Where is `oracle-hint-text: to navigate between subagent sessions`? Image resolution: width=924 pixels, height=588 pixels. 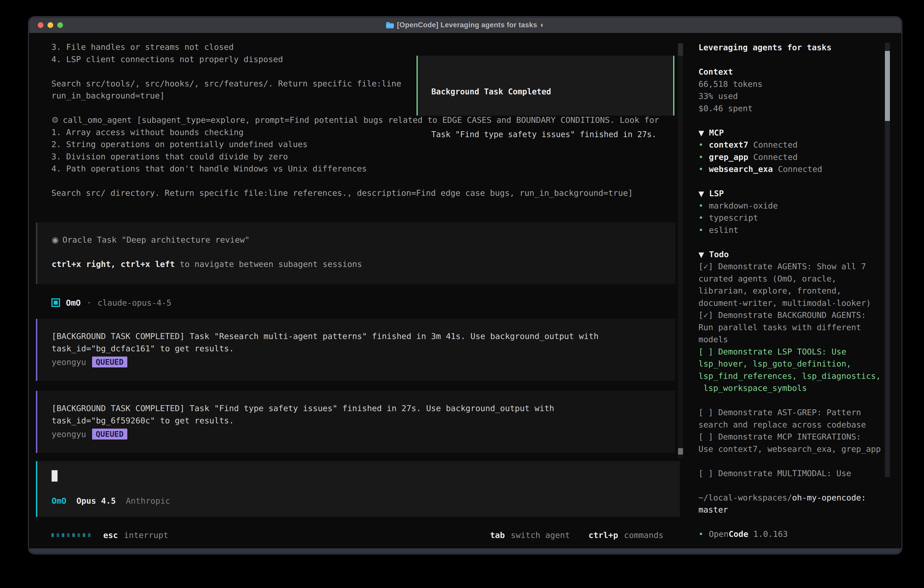
oracle-hint-text: to navigate between subagent sessions is located at coordinates (269, 264).